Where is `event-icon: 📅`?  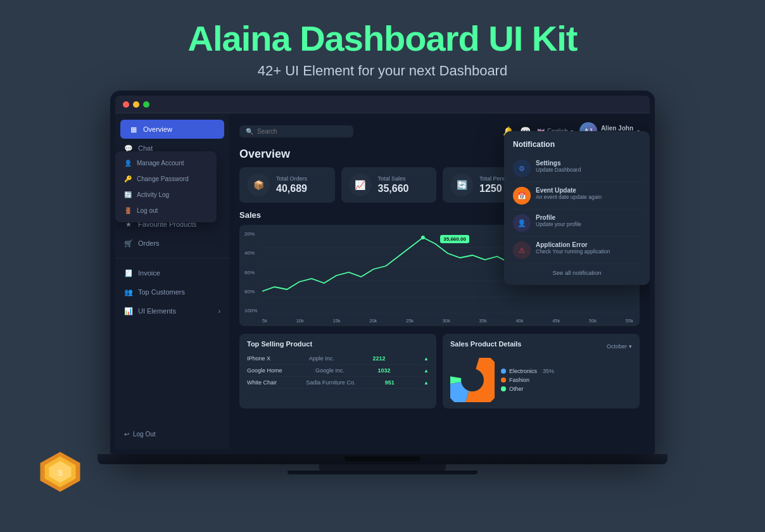 event-icon: 📅 is located at coordinates (522, 196).